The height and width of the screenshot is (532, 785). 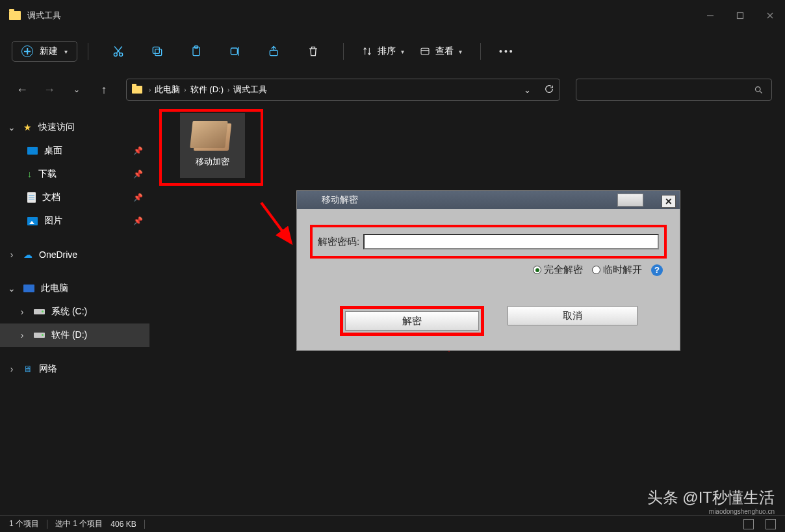 What do you see at coordinates (710, 16) in the screenshot?
I see `minimize-button` at bounding box center [710, 16].